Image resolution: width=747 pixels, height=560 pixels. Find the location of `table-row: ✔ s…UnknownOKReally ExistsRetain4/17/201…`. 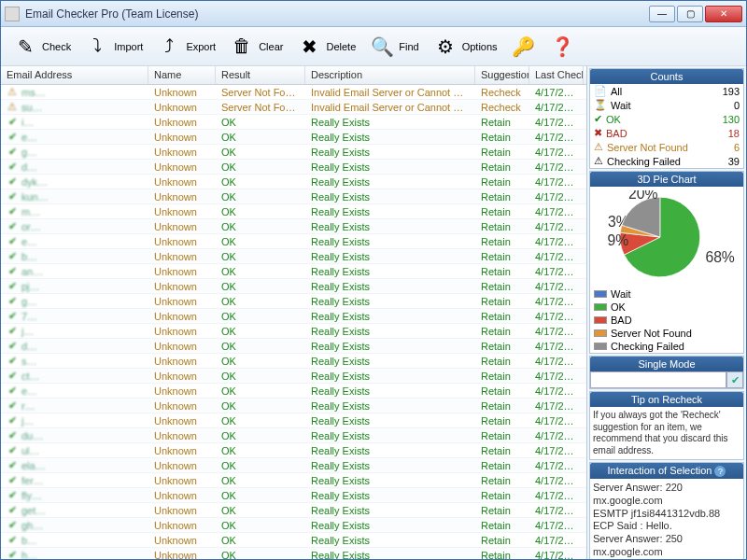

table-row: ✔ s…UnknownOKReally ExistsRetain4/17/201… is located at coordinates (293, 361).